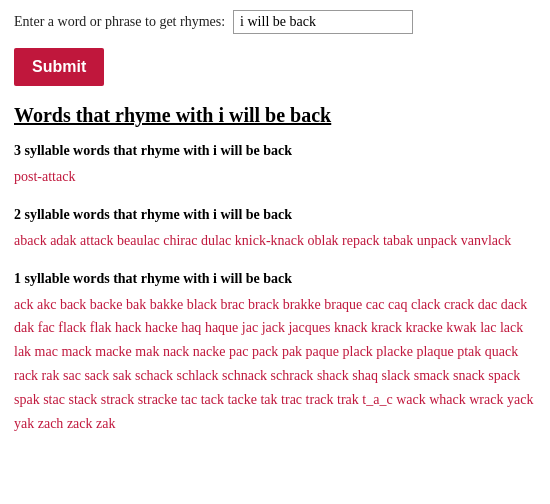 The image size is (550, 504). I want to click on rhyme-word-link: clack, so click(426, 304).